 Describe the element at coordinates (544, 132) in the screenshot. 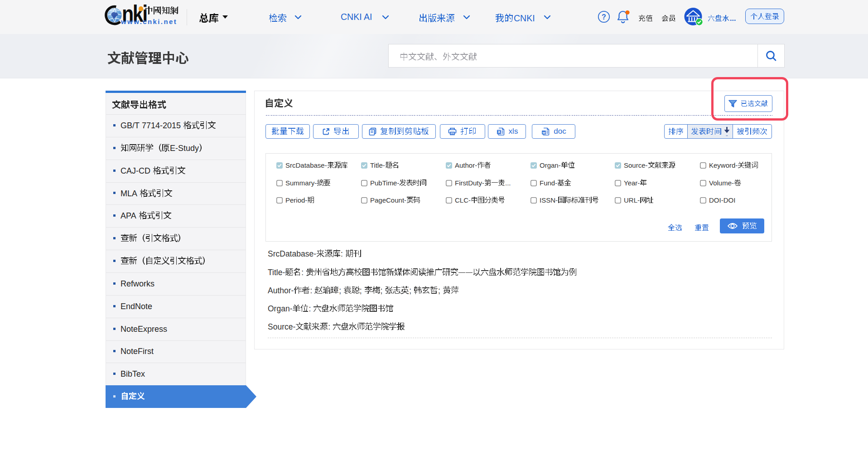

I see `svg-text: w` at that location.